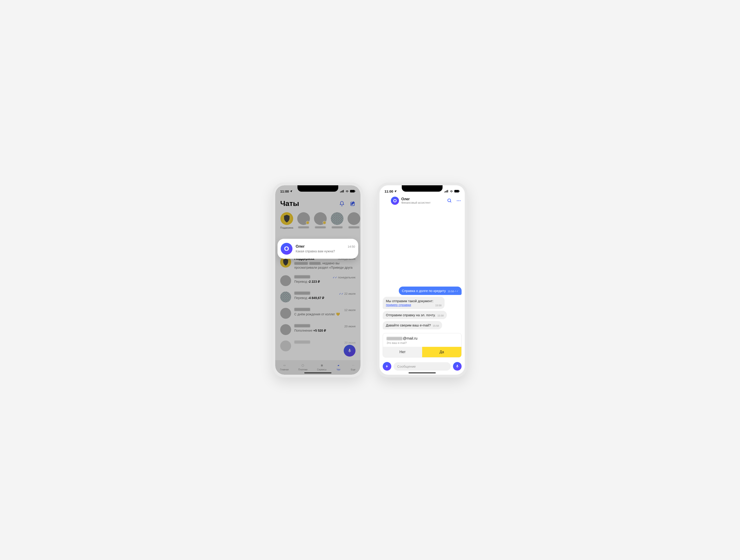 This screenshot has width=740, height=560. Describe the element at coordinates (457, 191) in the screenshot. I see `battery-icon` at that location.